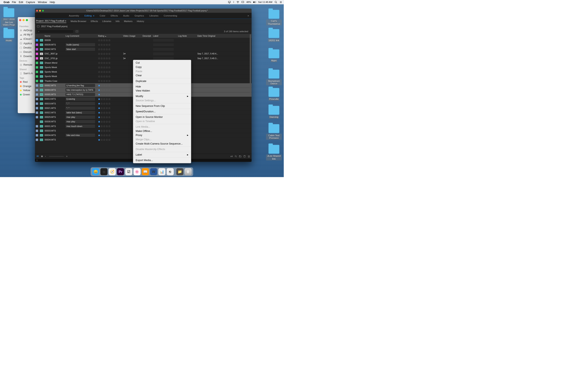 This screenshot has width=588, height=367. What do you see at coordinates (37, 160) in the screenshot?
I see `status-icon` at bounding box center [37, 160].